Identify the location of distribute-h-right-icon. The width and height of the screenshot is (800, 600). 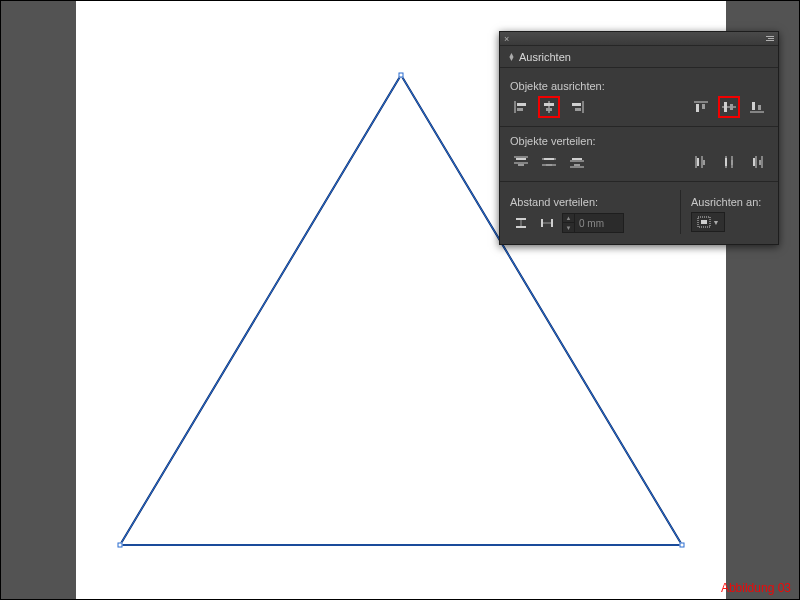
(757, 162).